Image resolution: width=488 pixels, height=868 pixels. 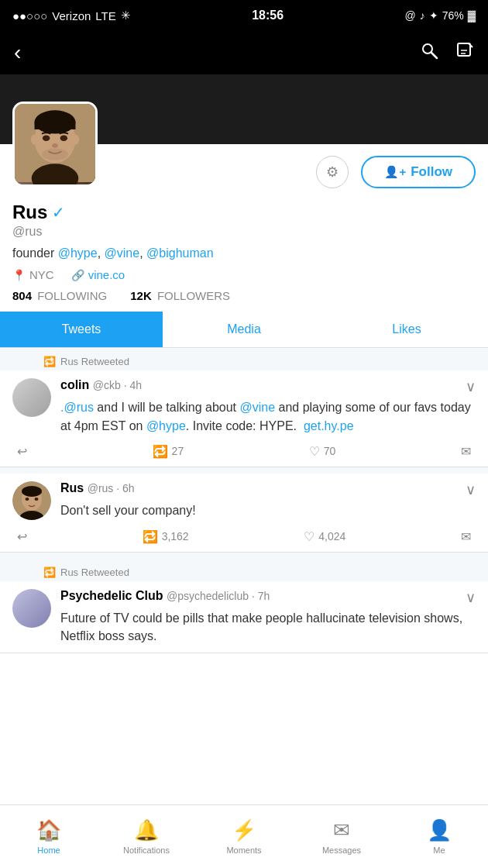 What do you see at coordinates (49, 837) in the screenshot?
I see `bottom-nav-home: 🏠 Home` at bounding box center [49, 837].